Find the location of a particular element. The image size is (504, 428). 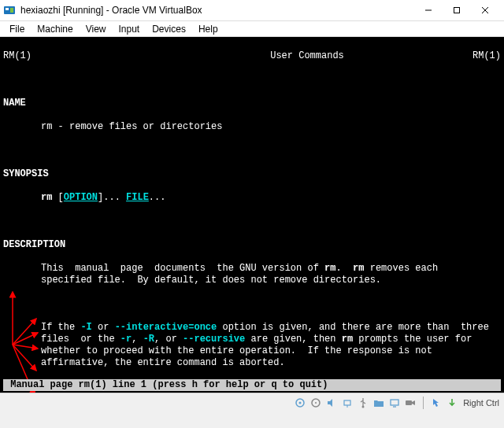

window-title: hexiaozhi [Running] - Oracle VM VirtualB… is located at coordinates (217, 10).